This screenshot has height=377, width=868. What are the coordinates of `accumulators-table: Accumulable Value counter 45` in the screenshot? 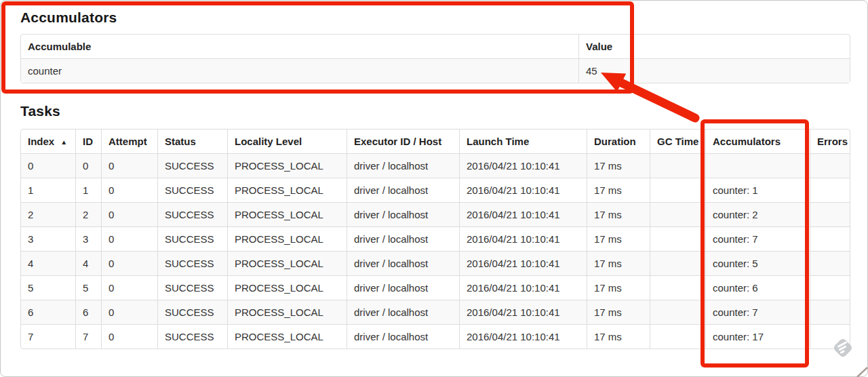 It's located at (435, 58).